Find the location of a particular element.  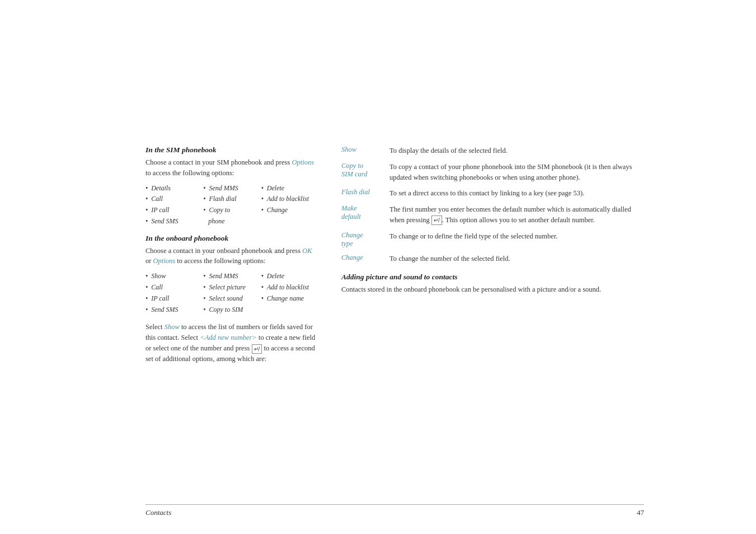

def-term-copy-to-sim: Copy toSIM card is located at coordinates (361, 170).